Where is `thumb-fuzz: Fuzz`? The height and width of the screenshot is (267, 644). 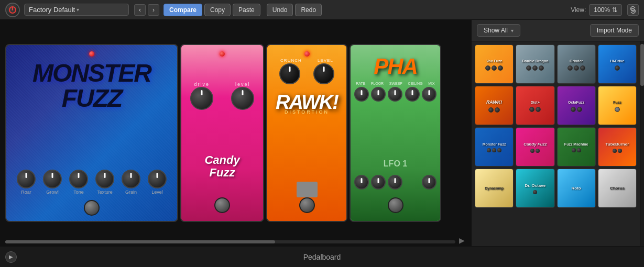
thumb-fuzz: Fuzz is located at coordinates (617, 106).